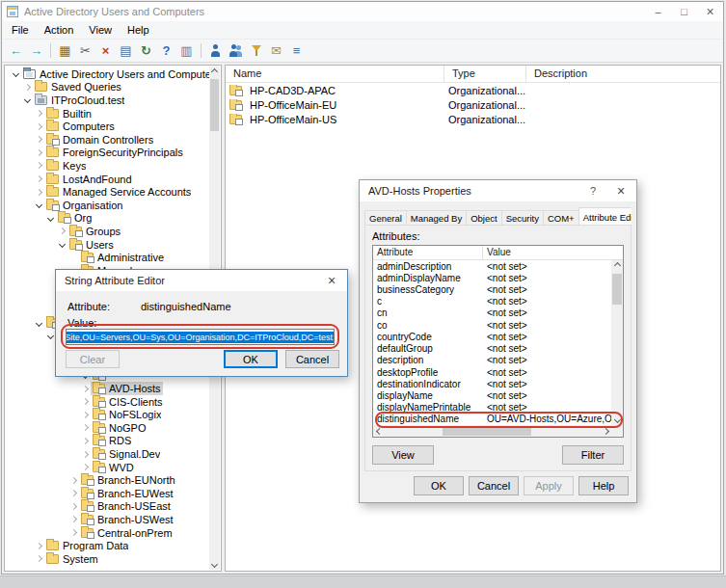 The image size is (726, 588). What do you see at coordinates (593, 191) in the screenshot?
I see `dialog-help-icon: ?` at bounding box center [593, 191].